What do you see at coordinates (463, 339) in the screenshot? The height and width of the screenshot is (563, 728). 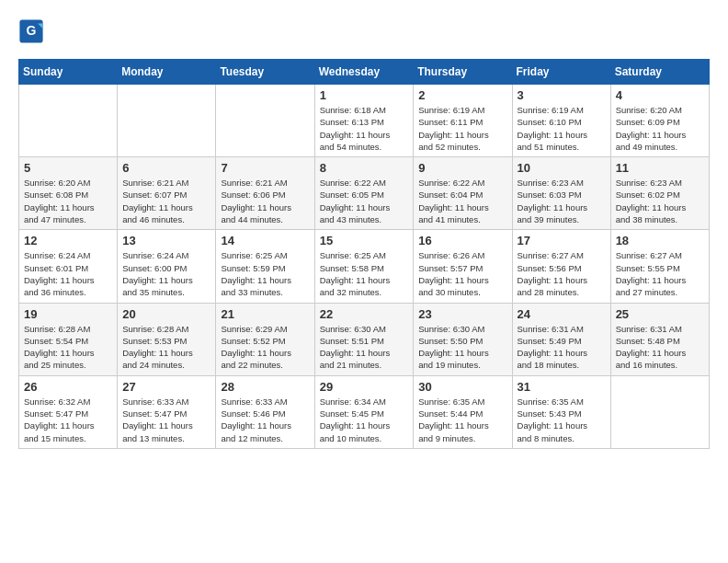 I see `calendar-cell: 23Sunrise: 6:30 AM Sunset: 5:50 PM Dayli…` at bounding box center [463, 339].